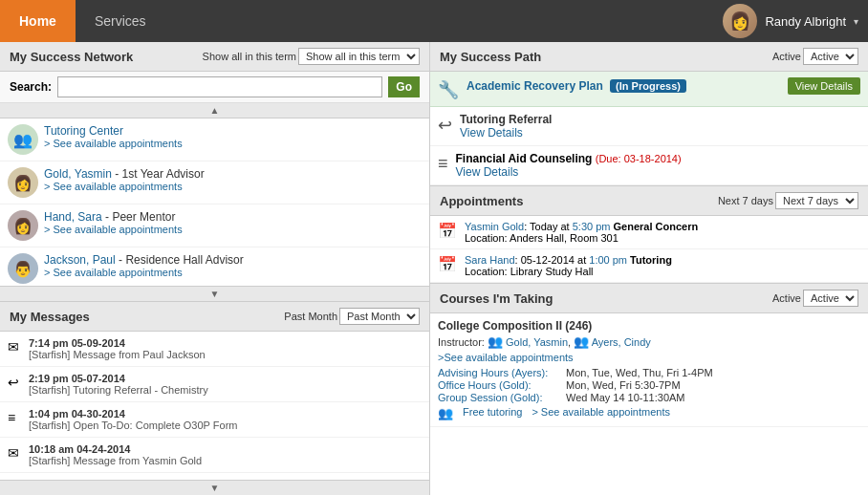  I want to click on list-item: 👩 Gold, Yasmin - 1st Year Advisor > See …, so click(214, 183).